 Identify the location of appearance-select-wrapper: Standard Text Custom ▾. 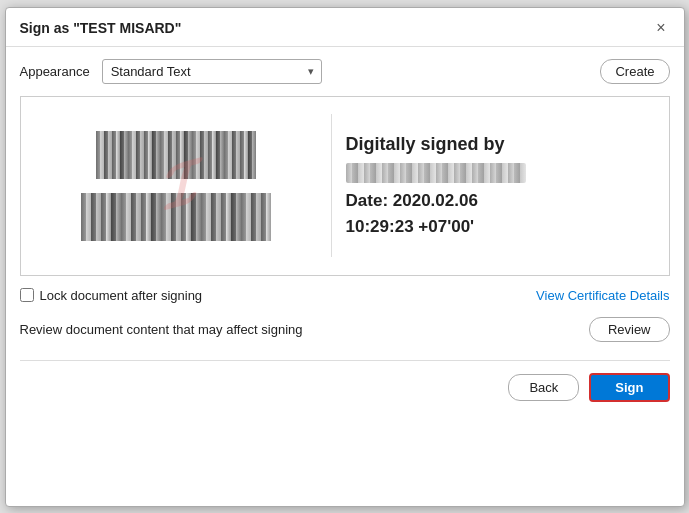
(212, 72).